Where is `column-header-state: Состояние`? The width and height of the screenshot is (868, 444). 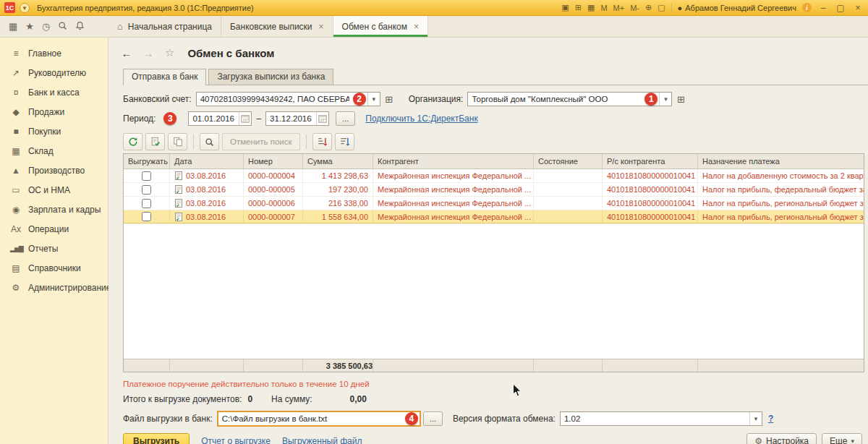
column-header-state: Состояние is located at coordinates (569, 161).